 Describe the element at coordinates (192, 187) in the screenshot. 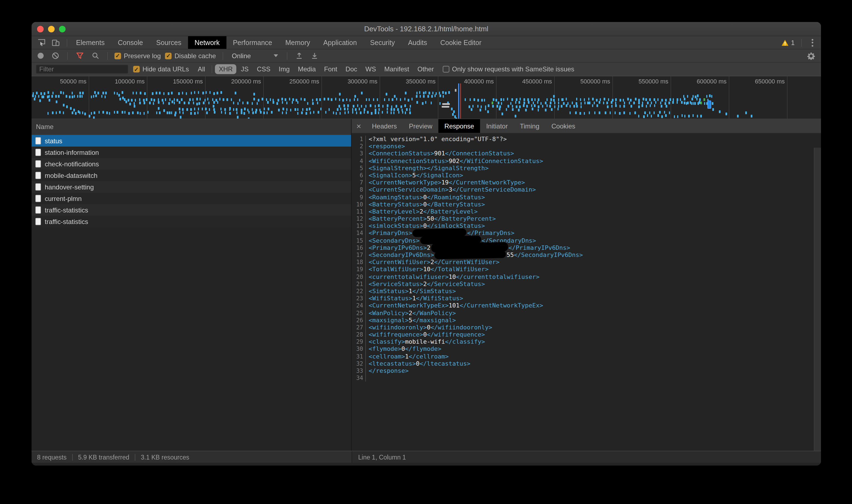

I see `request-row-handover-setting: handover-setting` at that location.